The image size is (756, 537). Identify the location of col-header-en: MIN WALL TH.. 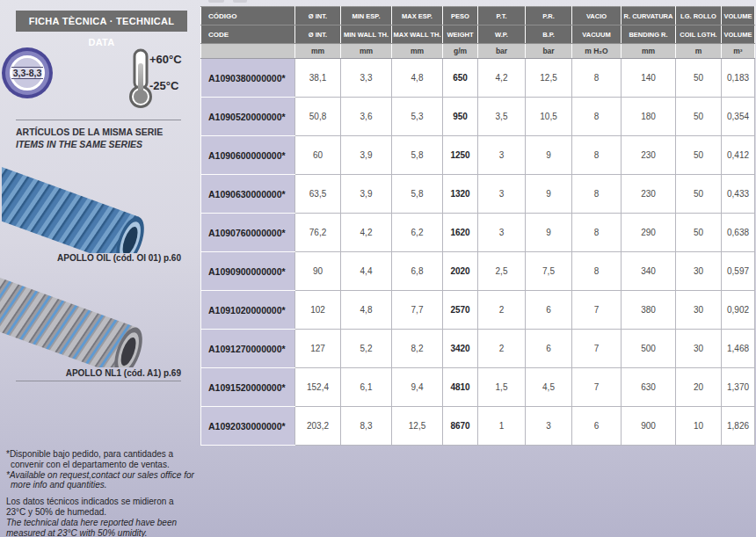
(367, 35).